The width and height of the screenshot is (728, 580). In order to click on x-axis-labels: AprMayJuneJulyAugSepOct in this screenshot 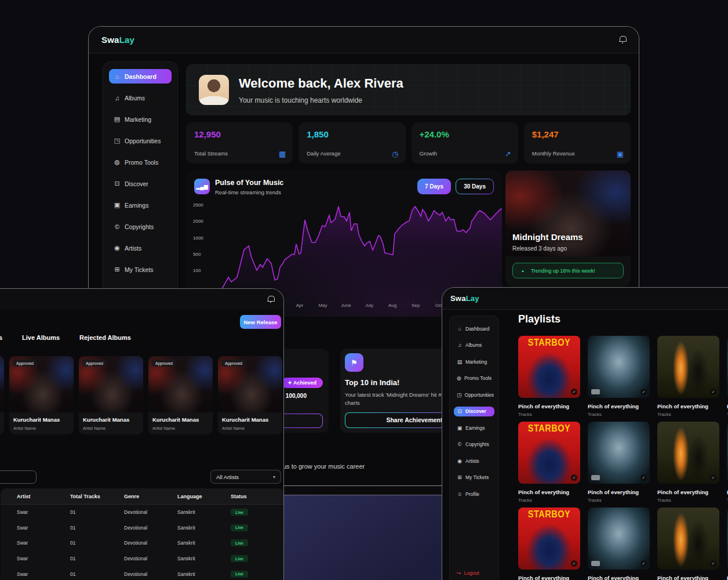, I will do `click(369, 305)`.